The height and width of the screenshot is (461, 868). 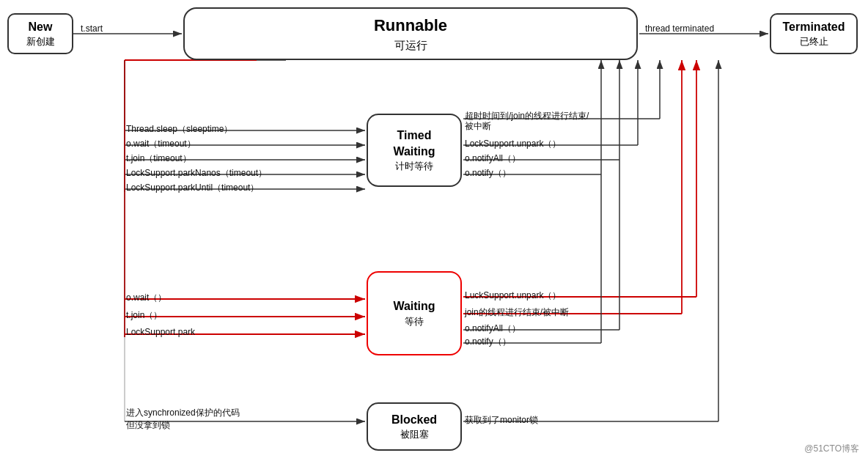 I want to click on terminated-state: Terminated 已终止, so click(x=814, y=34).